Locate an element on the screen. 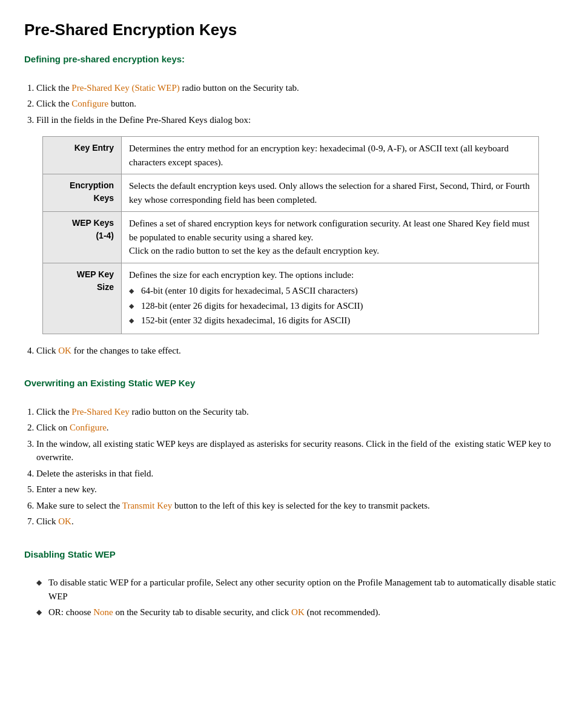  overwriting-step-1: Click the Pre-Shared Key radio button on… is located at coordinates (300, 412).